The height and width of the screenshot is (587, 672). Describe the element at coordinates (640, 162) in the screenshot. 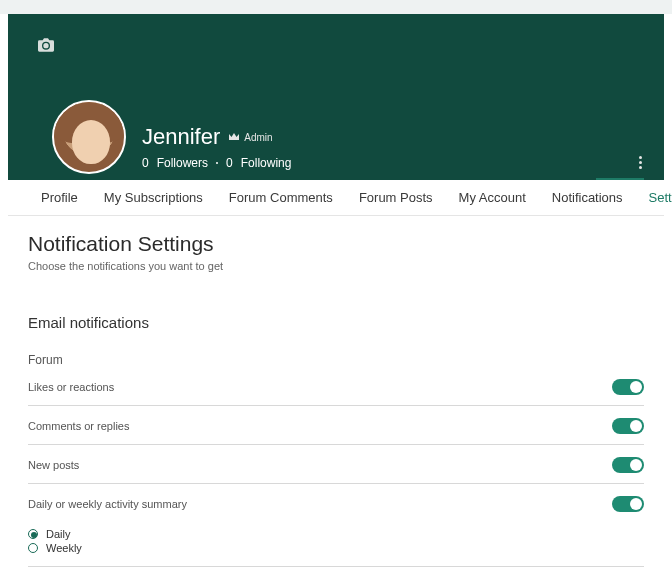

I see `more-menu-icon` at that location.